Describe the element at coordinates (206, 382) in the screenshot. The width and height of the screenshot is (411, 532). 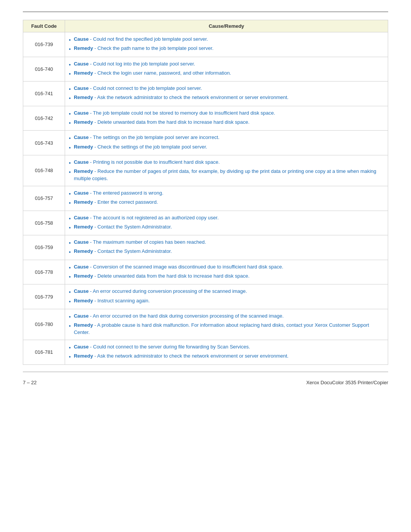
I see `footer: 7 – 22 Xerox DocuColor 3535 Printer/Copi…` at that location.